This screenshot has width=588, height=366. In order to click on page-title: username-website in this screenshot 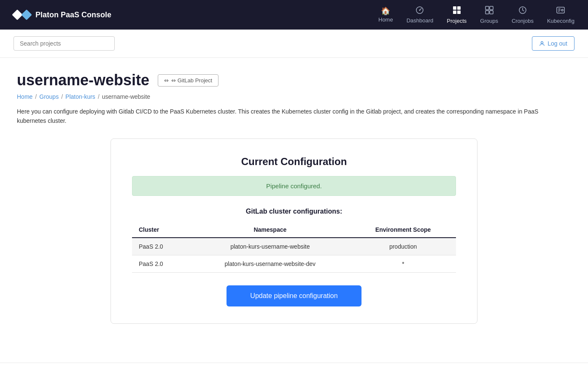, I will do `click(83, 80)`.